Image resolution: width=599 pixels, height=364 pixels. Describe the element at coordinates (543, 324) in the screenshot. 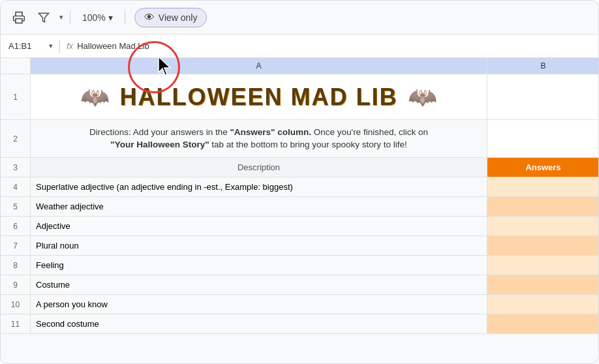

I see `cell-11b` at that location.